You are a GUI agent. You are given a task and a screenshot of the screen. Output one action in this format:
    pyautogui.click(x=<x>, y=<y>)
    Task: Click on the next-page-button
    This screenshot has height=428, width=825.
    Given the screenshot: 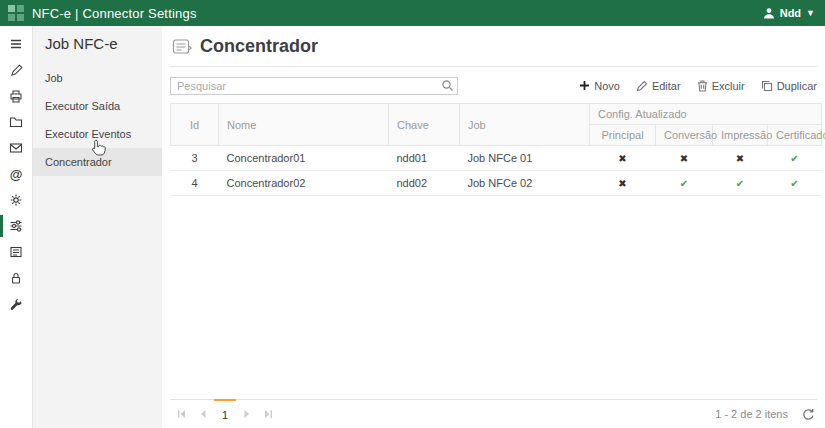 What is the action you would take?
    pyautogui.click(x=247, y=414)
    